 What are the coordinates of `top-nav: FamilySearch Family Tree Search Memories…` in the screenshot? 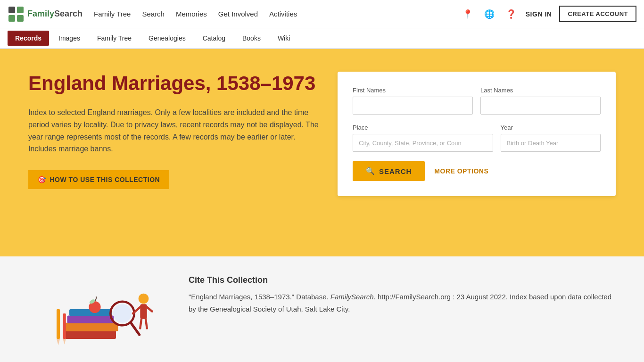 It's located at (322, 14).